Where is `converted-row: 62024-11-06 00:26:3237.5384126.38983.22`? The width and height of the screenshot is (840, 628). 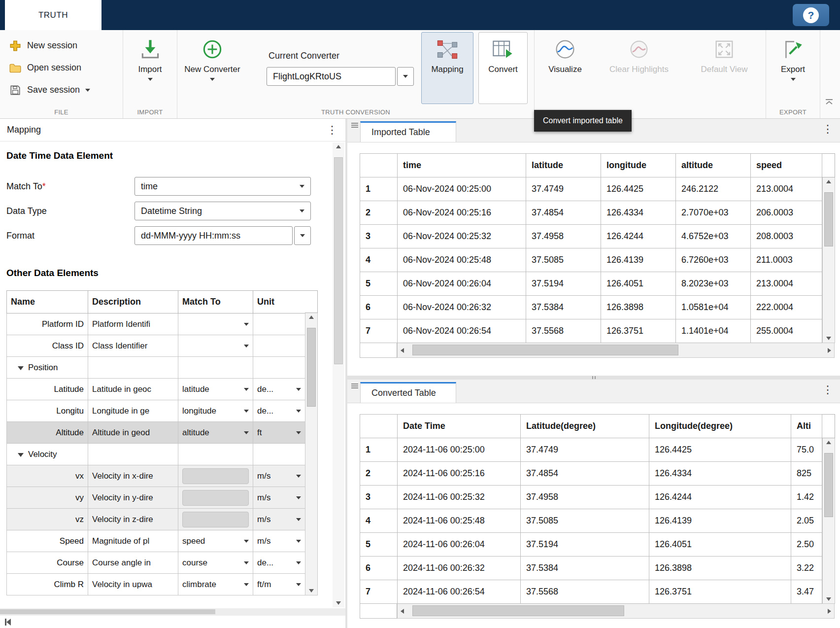 converted-row: 62024-11-06 00:26:3237.5384126.38983.22 is located at coordinates (591, 568).